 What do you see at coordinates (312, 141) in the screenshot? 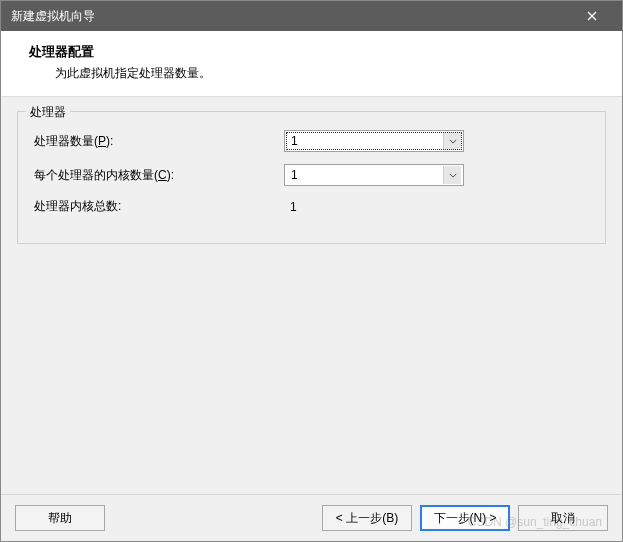
I see `row-processor-count: 处理器数量(P): 1` at bounding box center [312, 141].